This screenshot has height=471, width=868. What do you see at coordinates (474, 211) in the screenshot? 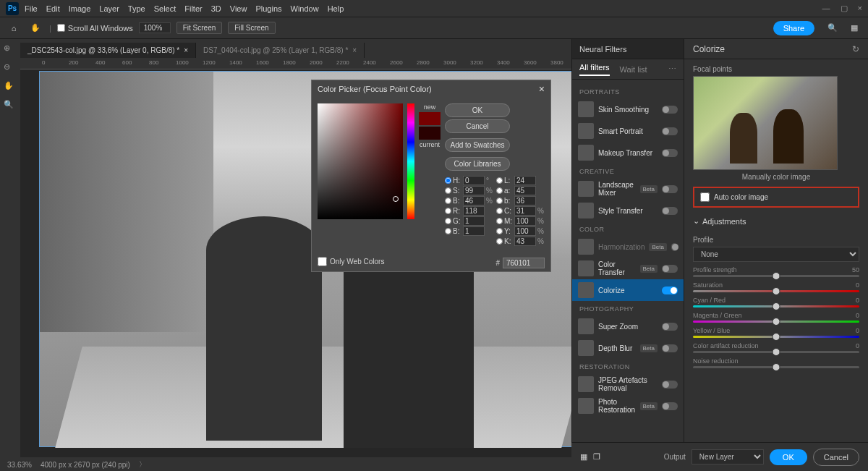
I see `value-R` at bounding box center [474, 211].